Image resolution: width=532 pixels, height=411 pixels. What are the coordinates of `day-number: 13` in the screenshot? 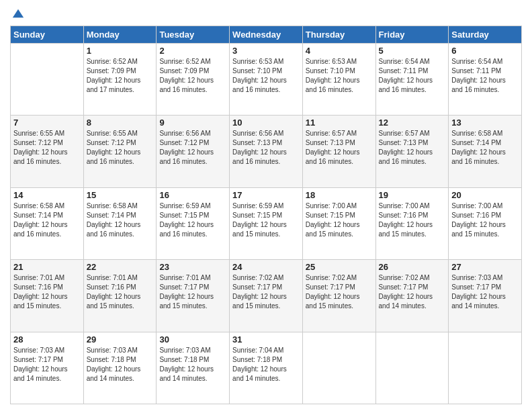 It's located at (485, 122).